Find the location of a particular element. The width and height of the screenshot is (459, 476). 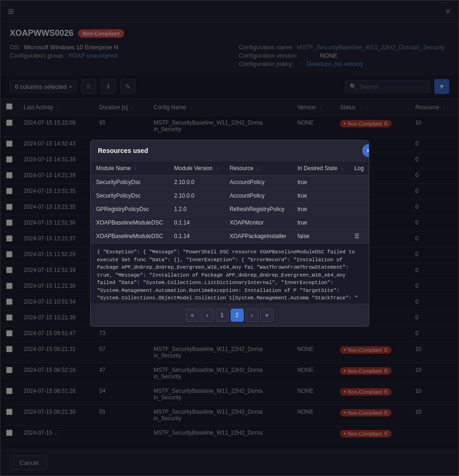

modal-cell-desired: false is located at coordinates (320, 236).